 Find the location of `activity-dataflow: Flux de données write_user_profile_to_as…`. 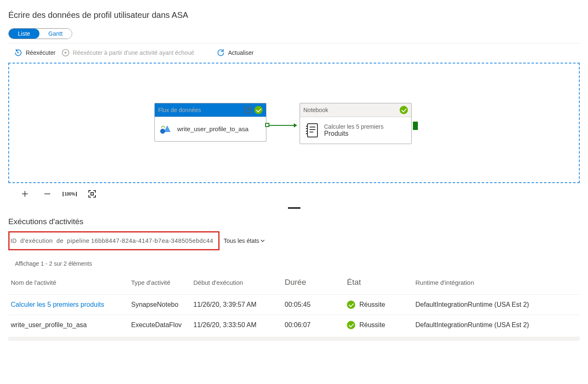

activity-dataflow: Flux de données write_user_profile_to_as… is located at coordinates (210, 122).